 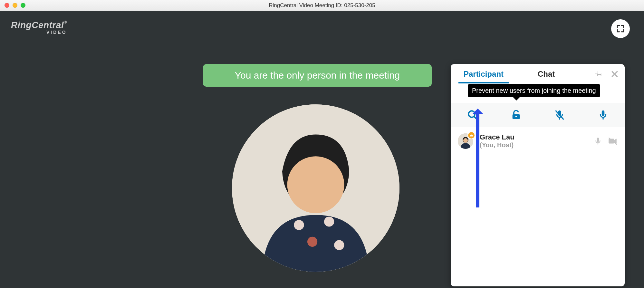 What do you see at coordinates (516, 115) in the screenshot?
I see `lock-meeting-button` at bounding box center [516, 115].